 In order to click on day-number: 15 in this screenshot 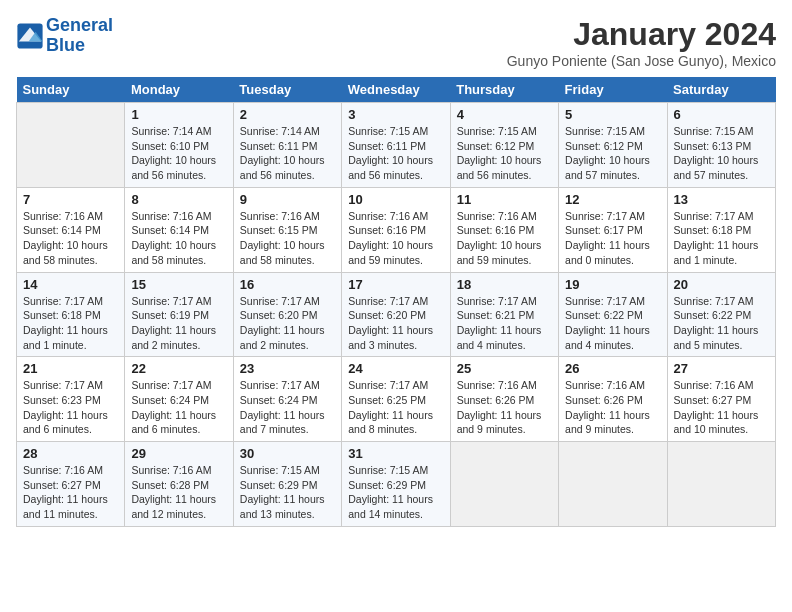, I will do `click(178, 284)`.